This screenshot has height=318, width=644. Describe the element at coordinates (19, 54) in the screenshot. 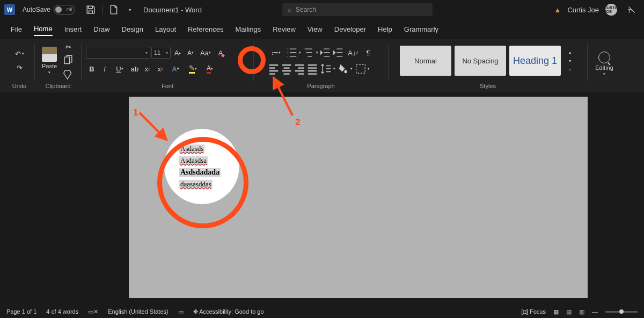

I see `undo-button: ↶ ▾` at that location.